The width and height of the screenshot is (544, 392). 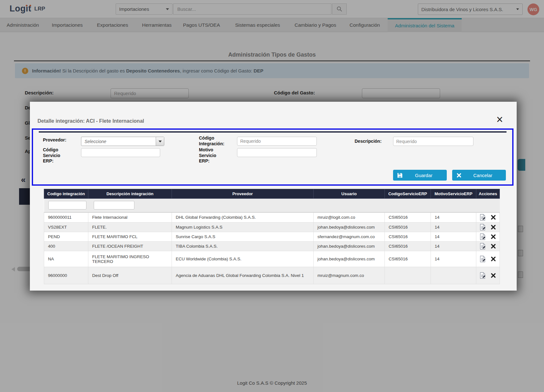 I want to click on cell-usuario: mruiz@logit.com.co, so click(x=349, y=217).